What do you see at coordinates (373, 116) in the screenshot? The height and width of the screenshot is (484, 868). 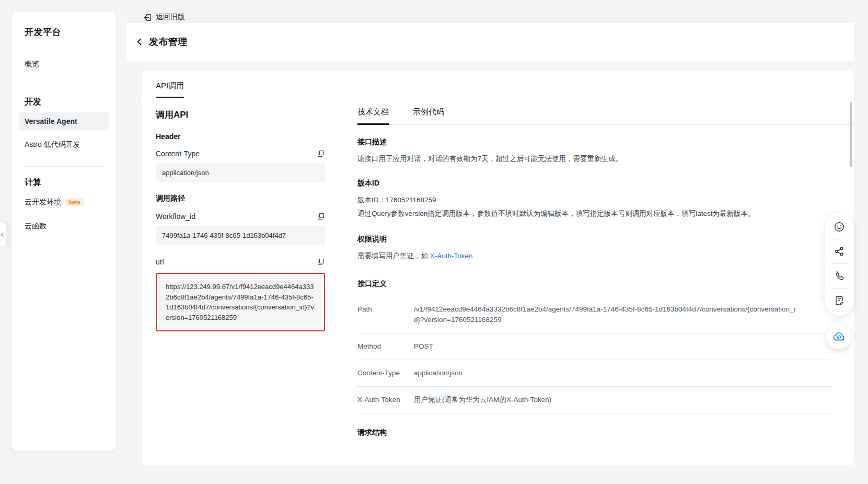 I see `tab-tech-doc: 技术文档` at bounding box center [373, 116].